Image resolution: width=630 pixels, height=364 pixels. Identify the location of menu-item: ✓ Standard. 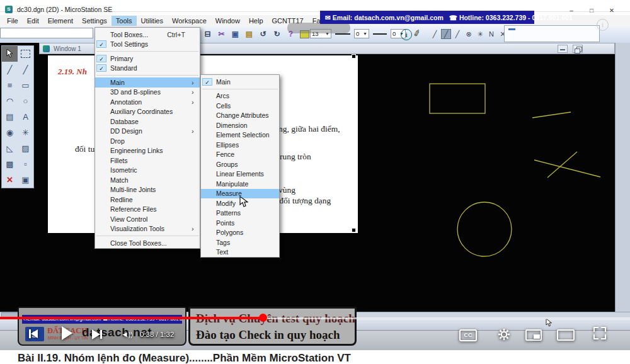
(147, 69).